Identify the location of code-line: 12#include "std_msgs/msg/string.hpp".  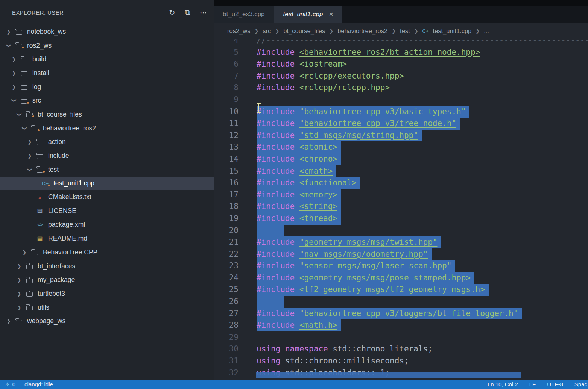
(401, 136).